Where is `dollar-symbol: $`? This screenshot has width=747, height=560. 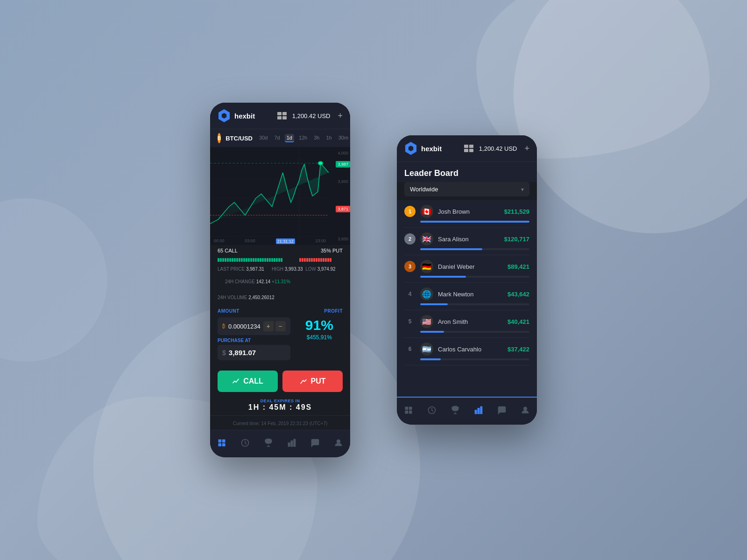 dollar-symbol: $ is located at coordinates (224, 353).